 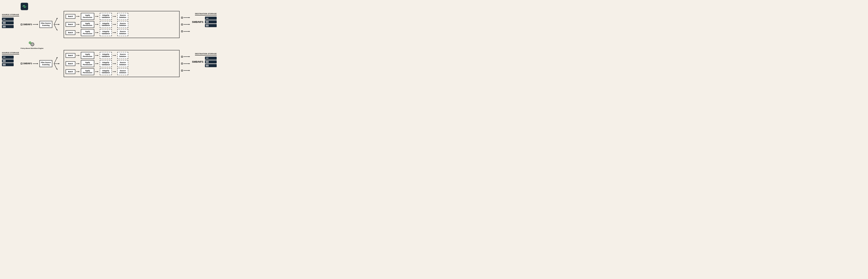 I want to click on engine-icon-area: Policy-Based Workflow Engine, so click(x=32, y=45).